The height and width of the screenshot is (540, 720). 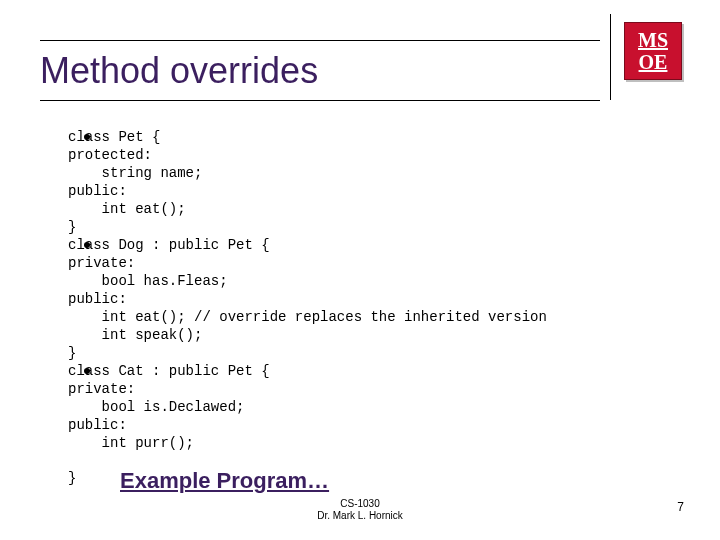 What do you see at coordinates (320, 100) in the screenshot?
I see `title-bottom-rule` at bounding box center [320, 100].